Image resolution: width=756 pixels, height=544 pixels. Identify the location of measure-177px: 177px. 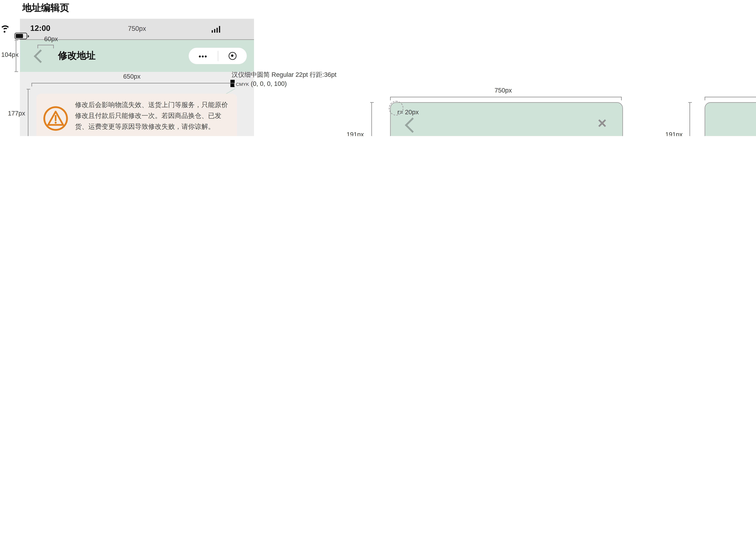
(17, 113).